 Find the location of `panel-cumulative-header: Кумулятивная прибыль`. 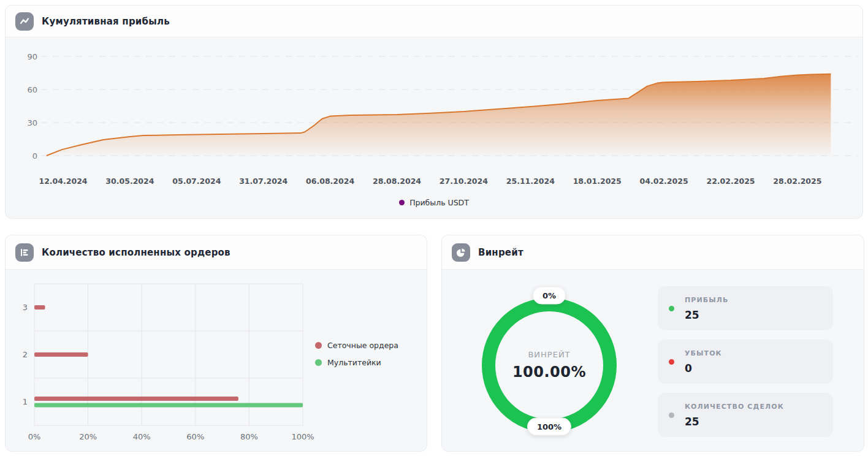

panel-cumulative-header: Кумулятивная прибыль is located at coordinates (434, 21).